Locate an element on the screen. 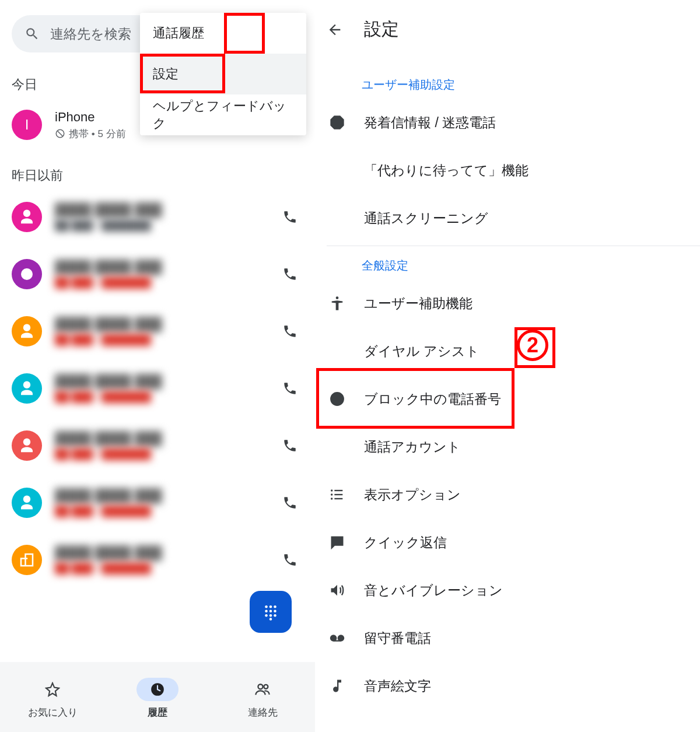 This screenshot has width=700, height=732. nav-history-label: 履歴 is located at coordinates (158, 713).